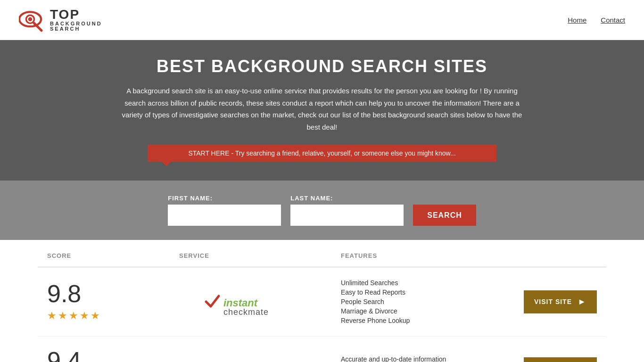 The width and height of the screenshot is (644, 362). Describe the element at coordinates (260, 357) in the screenshot. I see `service-logo-2: People Looker` at that location.